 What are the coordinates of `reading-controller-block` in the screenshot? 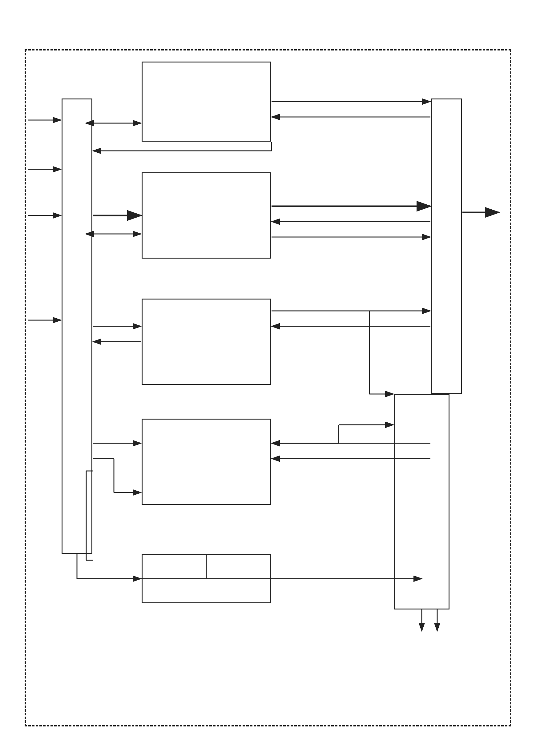 It's located at (446, 246).